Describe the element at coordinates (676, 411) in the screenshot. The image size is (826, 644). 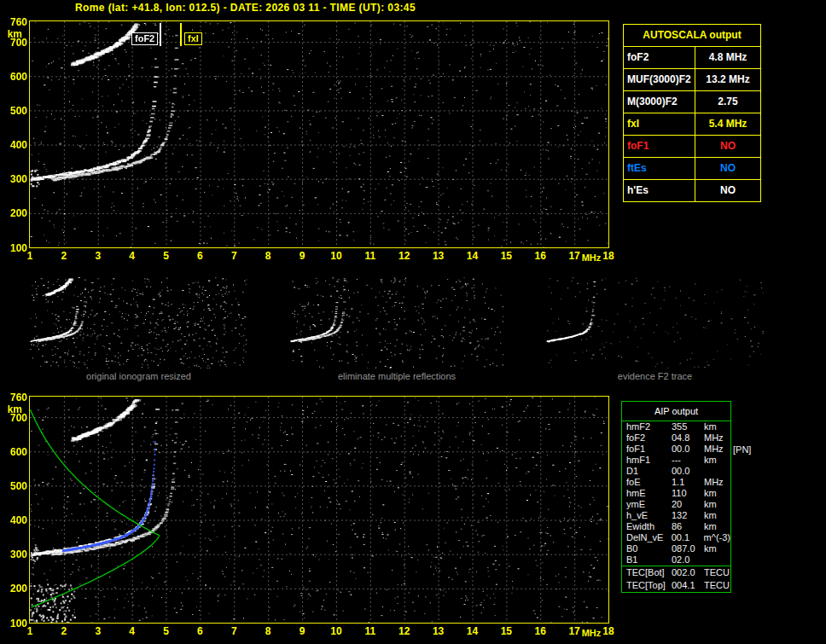
I see `aip-table-title: AIP output` at that location.